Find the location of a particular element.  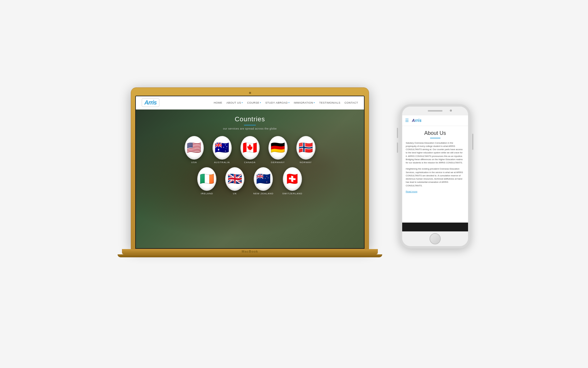

flag-canada: 🇨🇦 CANADA is located at coordinates (250, 150).